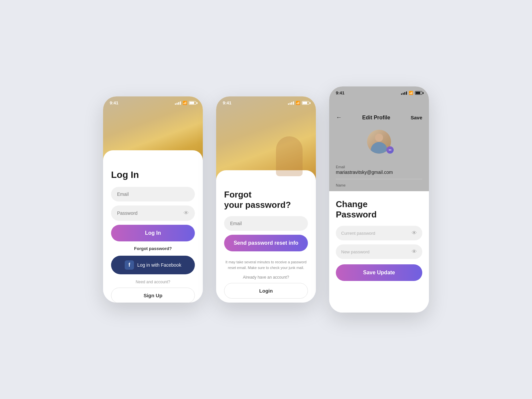 The width and height of the screenshot is (532, 399). I want to click on wifi-icon: 📶, so click(185, 103).